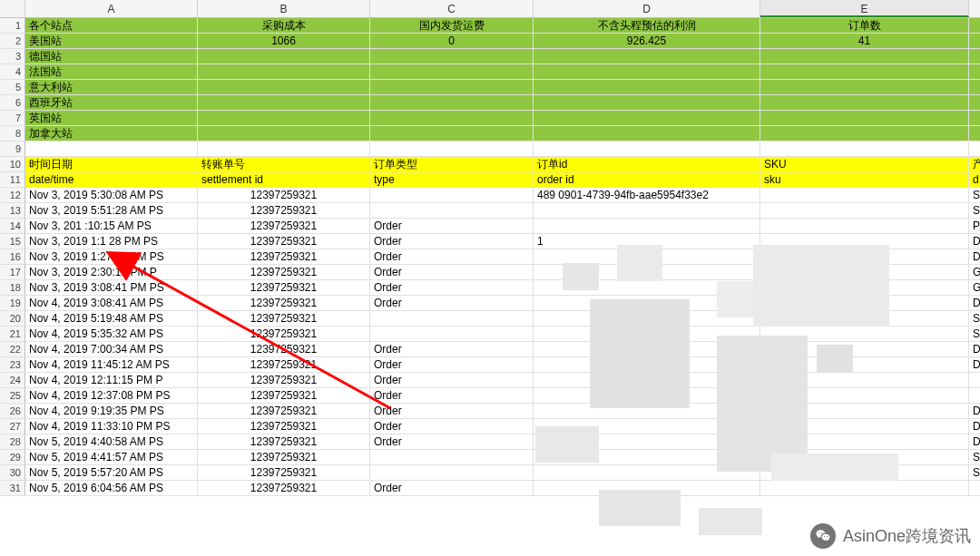 This screenshot has height=556, width=980. What do you see at coordinates (112, 303) in the screenshot?
I see `datetime-cell: Nov 4, 2019 3:08:41 AM PS` at bounding box center [112, 303].